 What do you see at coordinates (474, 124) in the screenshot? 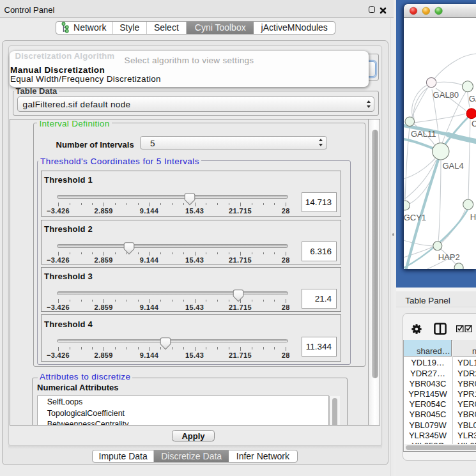
I see `svg-text: CDC6` at bounding box center [474, 124].